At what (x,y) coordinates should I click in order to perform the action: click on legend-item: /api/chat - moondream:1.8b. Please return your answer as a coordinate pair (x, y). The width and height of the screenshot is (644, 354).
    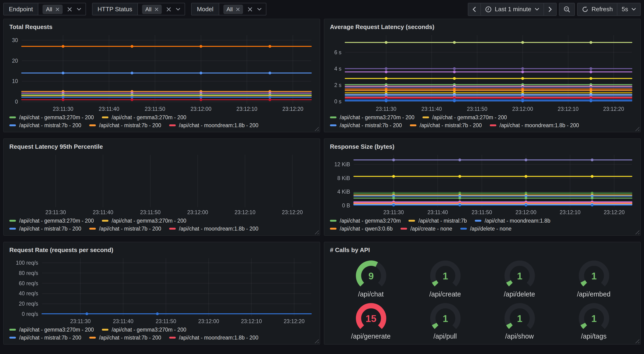
    Looking at the image, I should click on (512, 221).